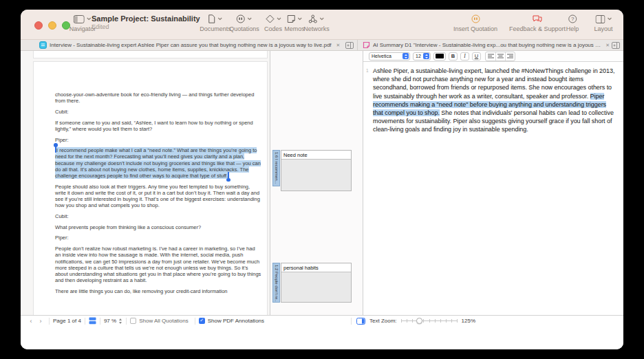 Image resolution: width=644 pixels, height=359 pixels. What do you see at coordinates (494, 100) in the screenshot?
I see `memo-text: Ashlee Piper, a sustainable-living exper…` at bounding box center [494, 100].